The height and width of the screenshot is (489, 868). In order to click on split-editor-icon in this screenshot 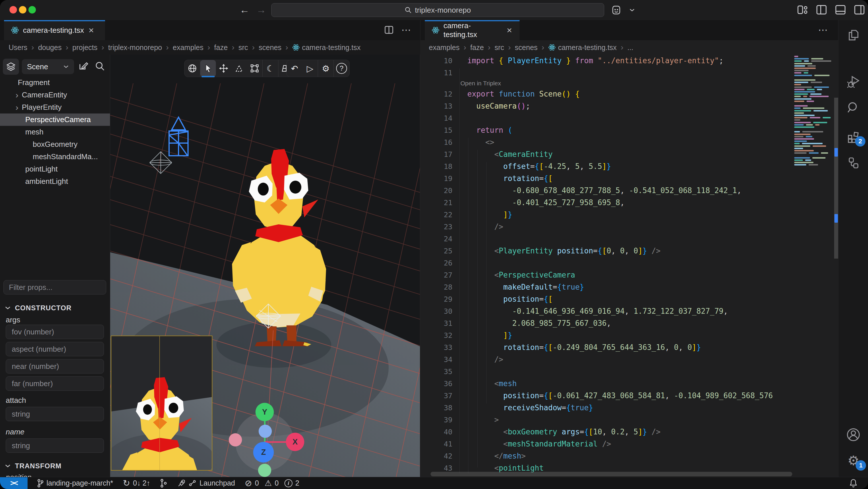, I will do `click(389, 30)`.